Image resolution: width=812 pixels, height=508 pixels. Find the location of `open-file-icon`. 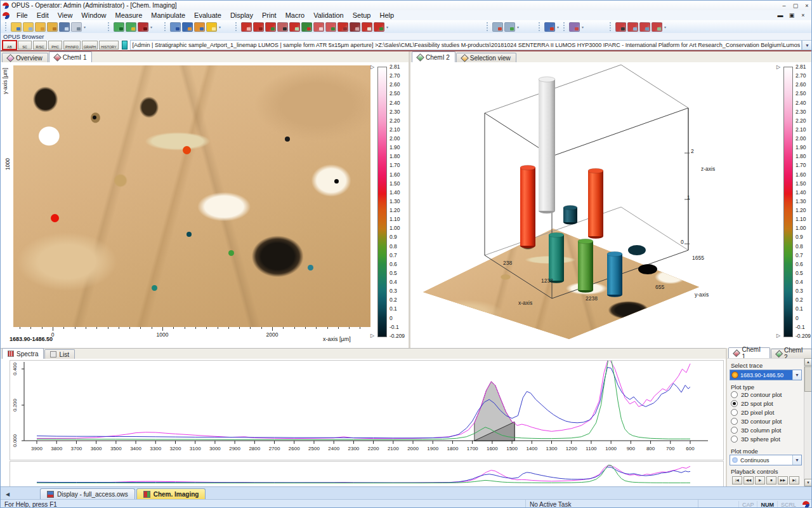

open-file-icon is located at coordinates (16, 27).